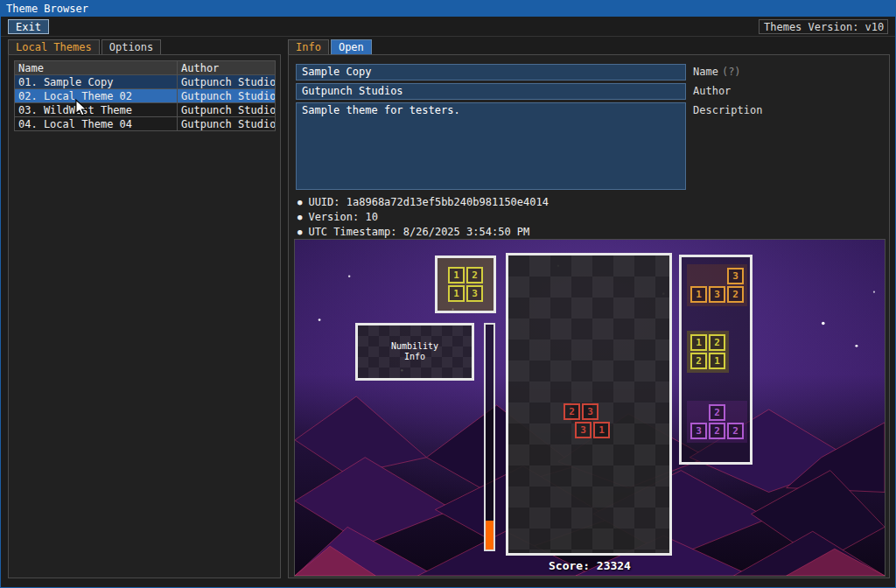 The width and height of the screenshot is (896, 588). Describe the element at coordinates (96, 96) in the screenshot. I see `theme-name-cell: 02. Local Theme 02` at that location.